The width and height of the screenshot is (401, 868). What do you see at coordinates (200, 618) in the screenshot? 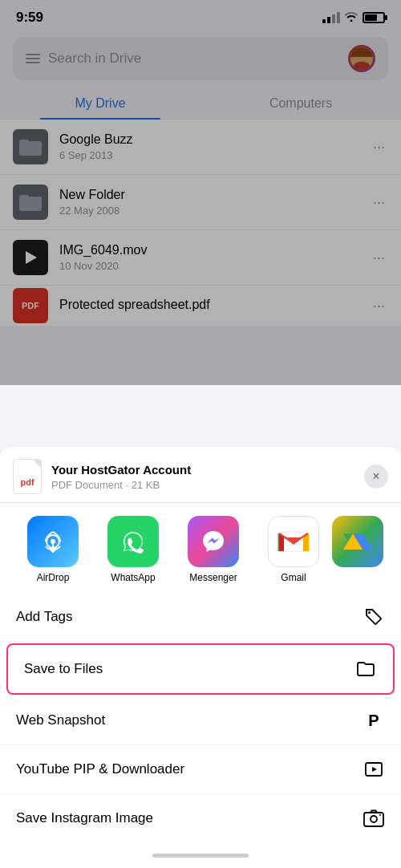
I see `action-item-add-tags: Add Tags` at bounding box center [200, 618].